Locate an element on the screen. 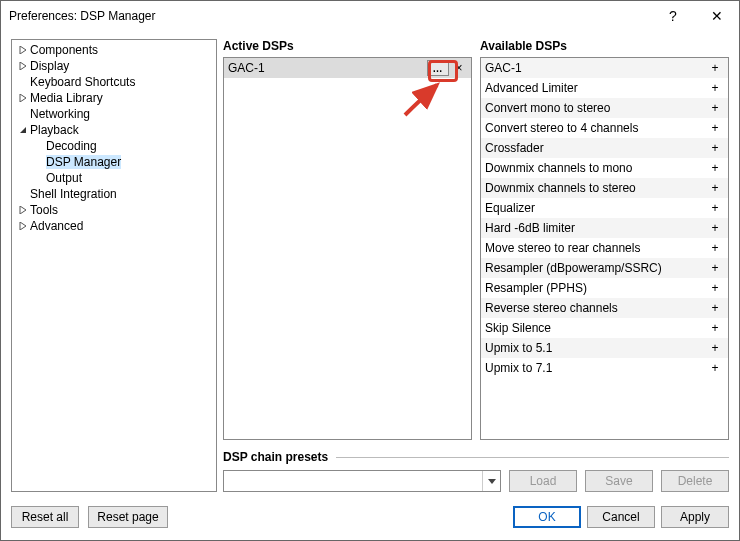 The height and width of the screenshot is (541, 740). tree-item: Networking is located at coordinates (114, 114).